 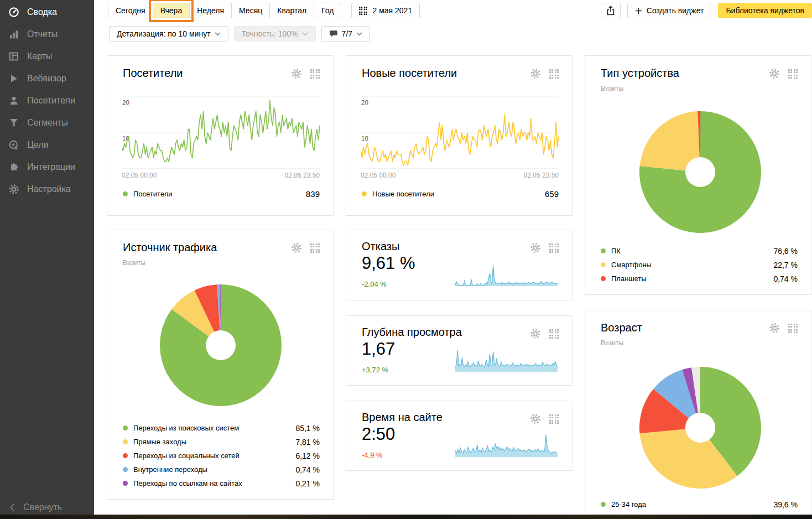 I want to click on gear-icon, so click(x=14, y=189).